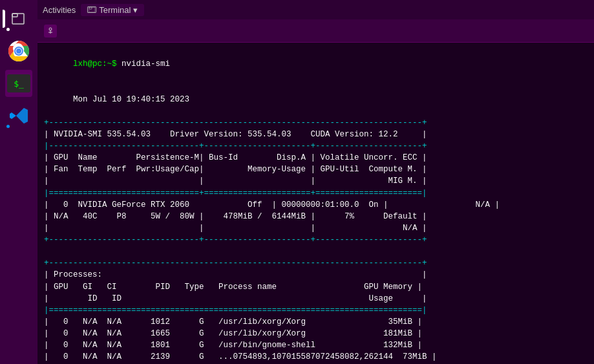  Describe the element at coordinates (59, 10) in the screenshot. I see `activities-button: Activities` at that location.